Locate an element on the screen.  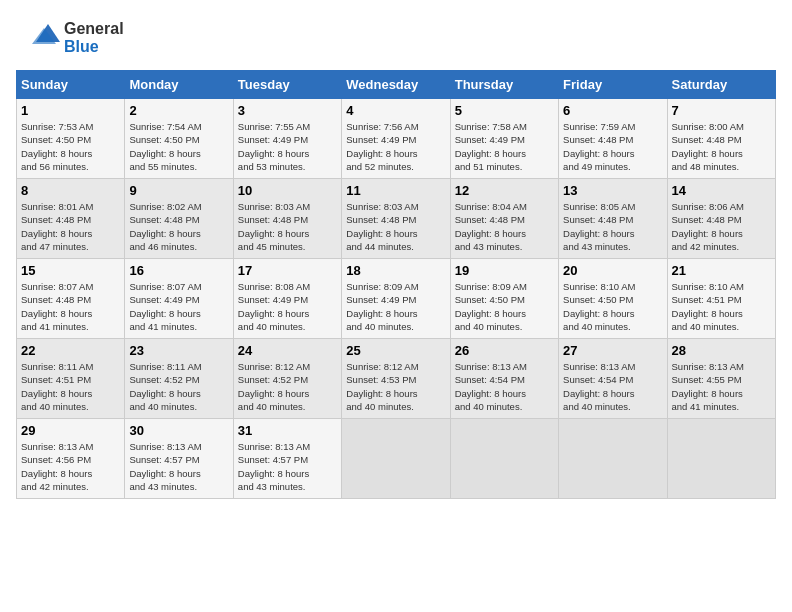
day-info: Sunrise: 8:06 AMSunset: 4:48 PMDaylight:… is located at coordinates (722, 226).